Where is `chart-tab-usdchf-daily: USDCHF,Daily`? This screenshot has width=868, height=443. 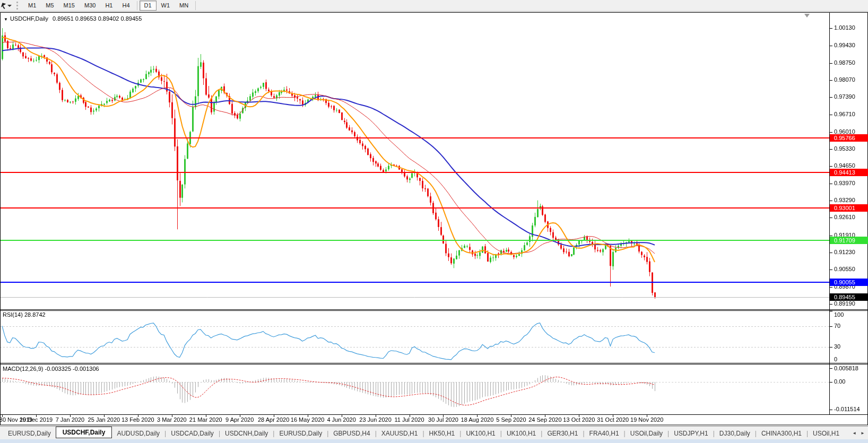
chart-tab-usdchf-daily: USDCHF,Daily is located at coordinates (84, 432).